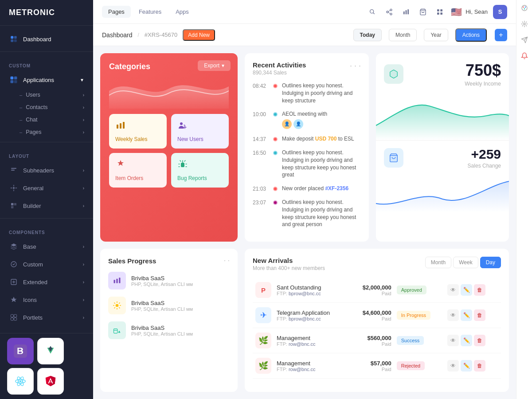 This screenshot has width=532, height=399. Describe the element at coordinates (263, 315) in the screenshot. I see `arrival-logo: ✈` at that location.